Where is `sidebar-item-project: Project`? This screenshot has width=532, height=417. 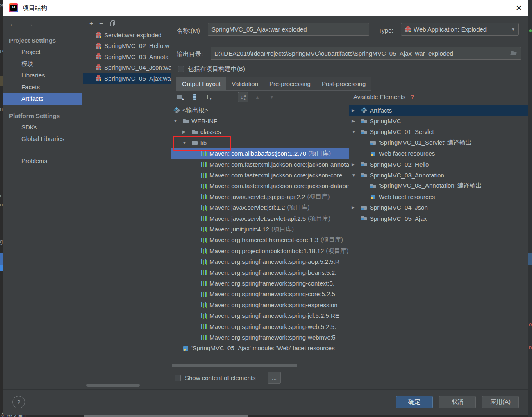
sidebar-item-project: Project is located at coordinates (43, 52).